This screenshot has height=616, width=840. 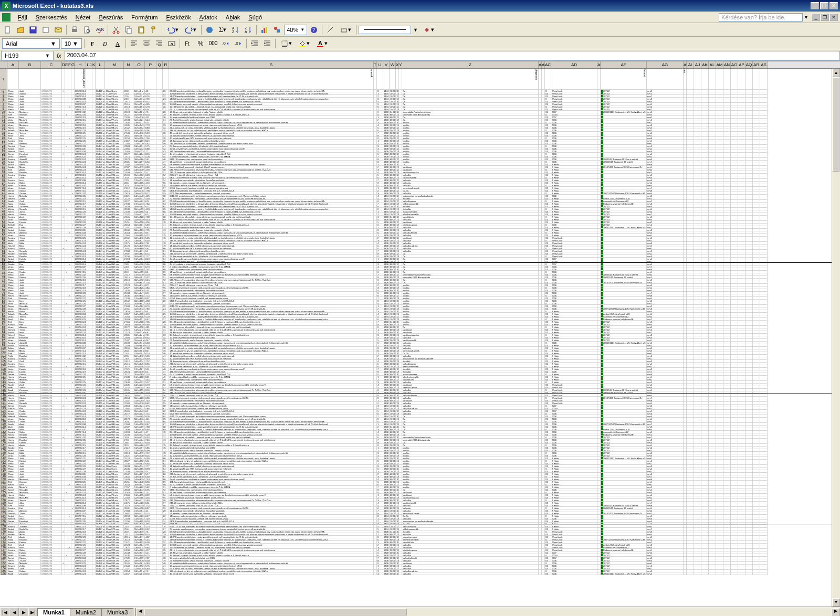 I want to click on col-header-AK: AK, so click(x=705, y=65).